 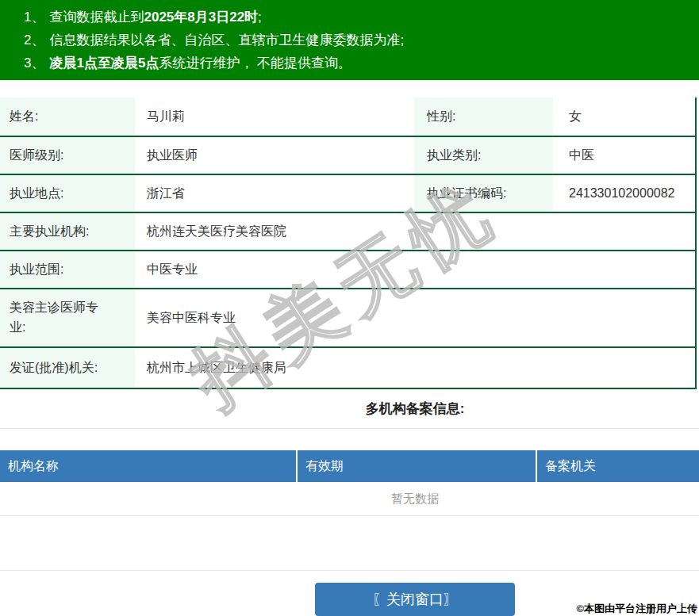 What do you see at coordinates (34, 40) in the screenshot?
I see `notice-number: 2、` at bounding box center [34, 40].